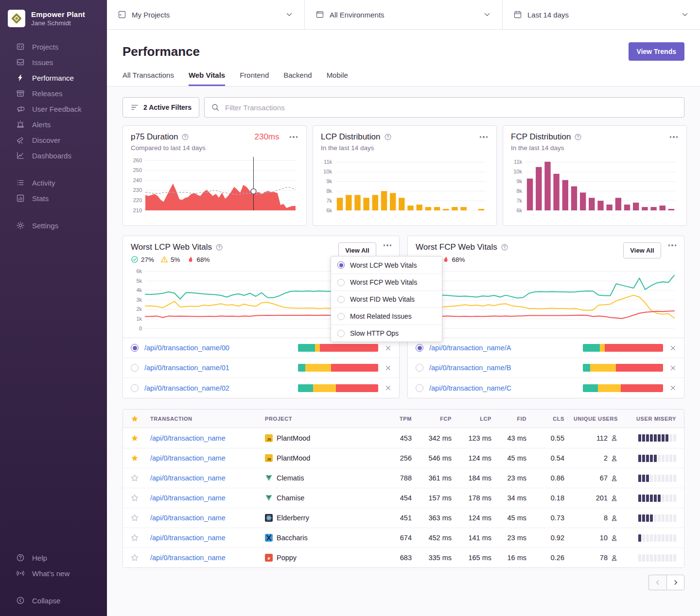 The image size is (700, 616). What do you see at coordinates (187, 388) in the screenshot?
I see `transaction-link: /api/0/transaction_name/02` at bounding box center [187, 388].